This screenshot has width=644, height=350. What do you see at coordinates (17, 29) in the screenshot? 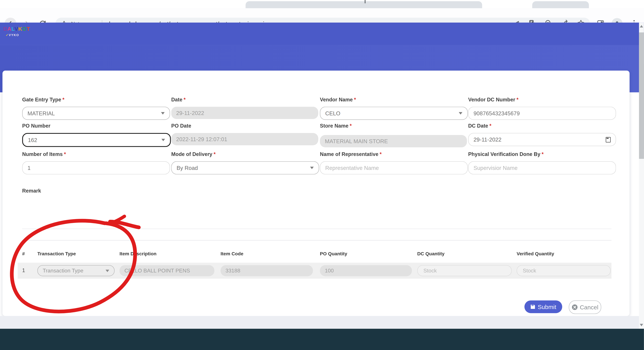
I see `logo-wordmark: DALVKOT` at bounding box center [17, 29].